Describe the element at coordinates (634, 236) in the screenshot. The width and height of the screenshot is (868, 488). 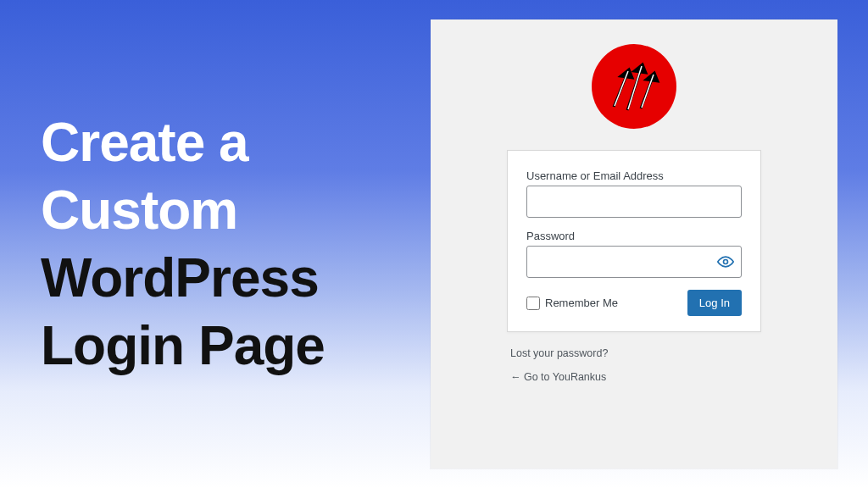
I see `password-label: Password` at that location.